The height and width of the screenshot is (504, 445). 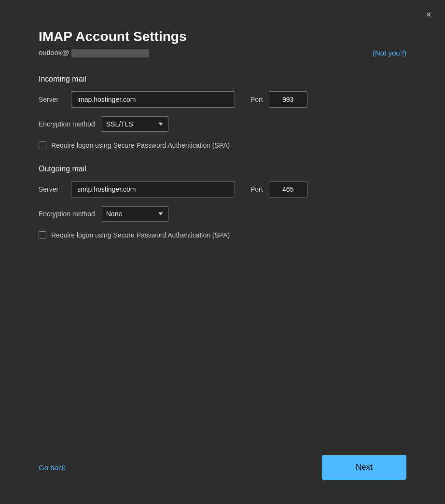 I want to click on incoming-encryption-select: None SSL/TLS STARTTLS, so click(x=135, y=124).